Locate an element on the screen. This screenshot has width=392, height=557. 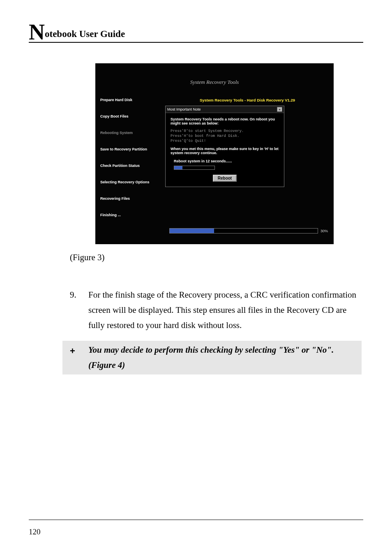
dialog-titlebar: Most Important Note × is located at coordinates (225, 109).